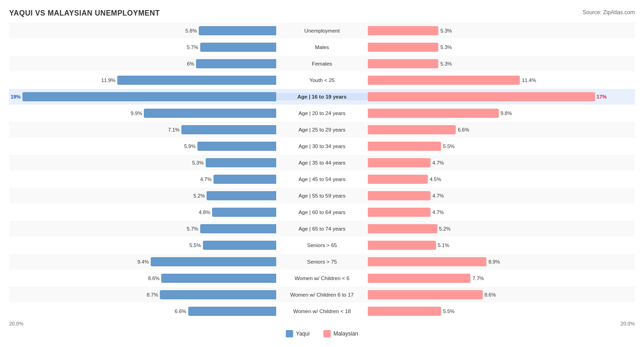  What do you see at coordinates (322, 212) in the screenshot?
I see `bars-wrapper: 4.8% Age | 60 to 64 years 4.7%` at bounding box center [322, 212].